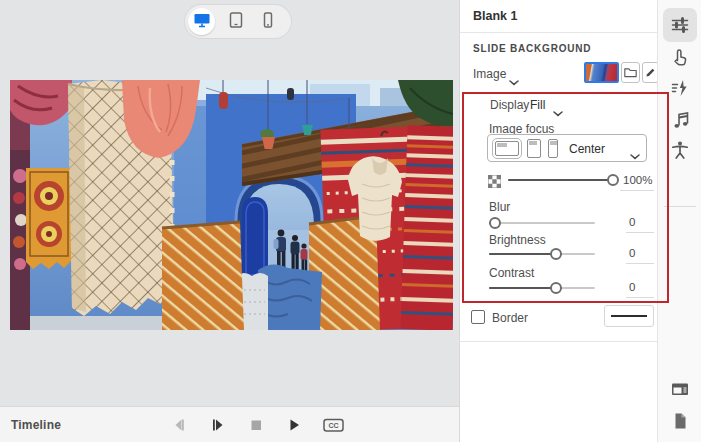 This screenshot has width=701, height=442. Describe the element at coordinates (680, 25) in the screenshot. I see `sliders-icon` at that location.